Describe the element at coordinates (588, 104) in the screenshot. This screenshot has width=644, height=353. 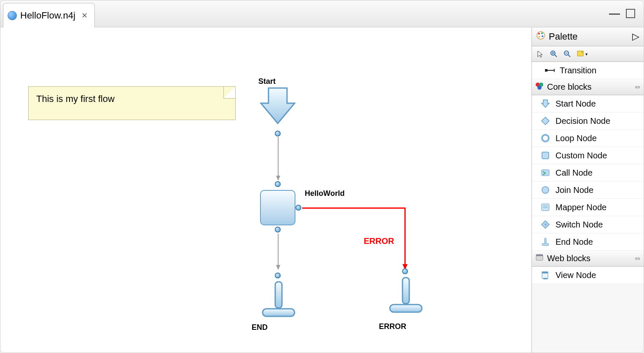
I see `palette-item-start-node: Start Node` at that location.